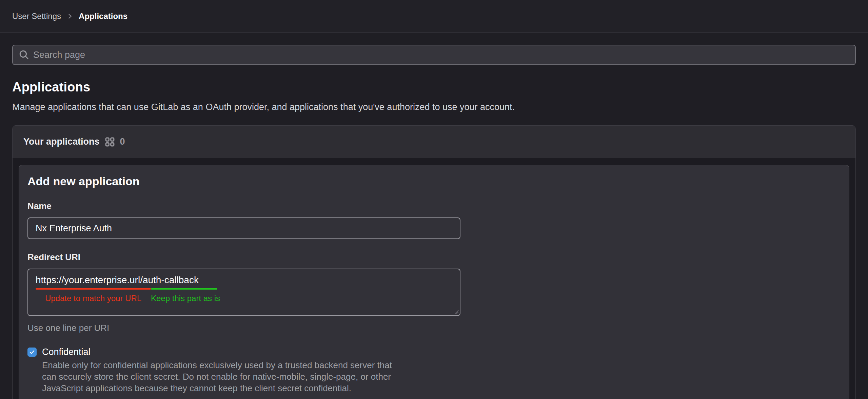 Image resolution: width=868 pixels, height=399 pixels. What do you see at coordinates (434, 55) in the screenshot?
I see `search-box` at bounding box center [434, 55].